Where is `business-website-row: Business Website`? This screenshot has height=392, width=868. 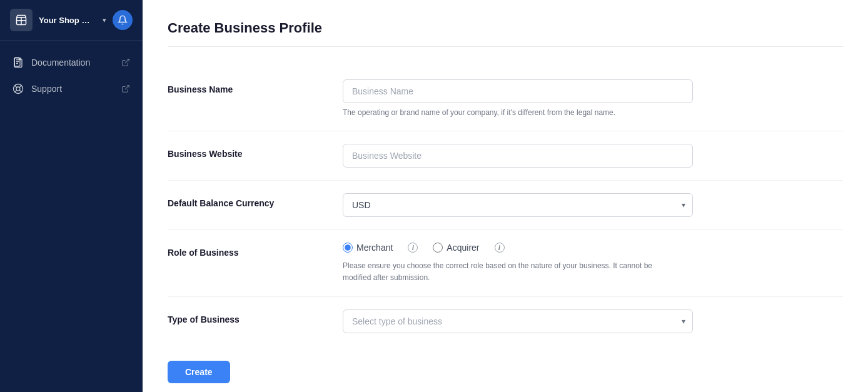 business-website-row: Business Website is located at coordinates (505, 156).